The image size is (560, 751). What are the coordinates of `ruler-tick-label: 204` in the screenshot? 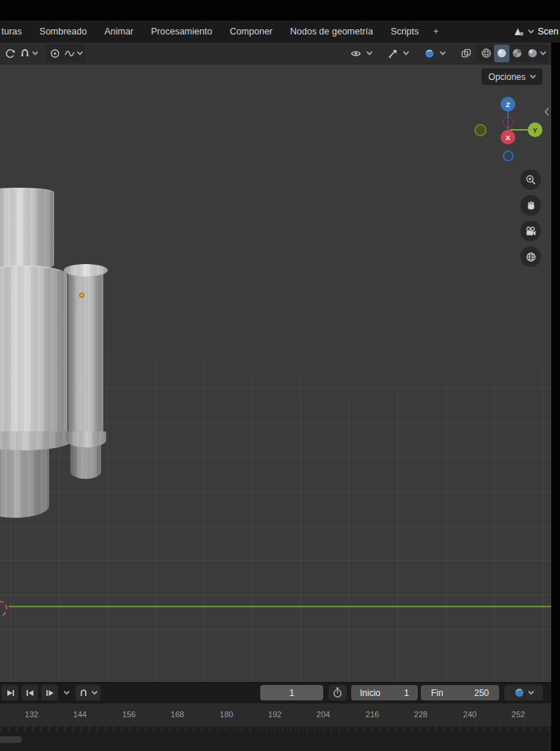 It's located at (323, 714).